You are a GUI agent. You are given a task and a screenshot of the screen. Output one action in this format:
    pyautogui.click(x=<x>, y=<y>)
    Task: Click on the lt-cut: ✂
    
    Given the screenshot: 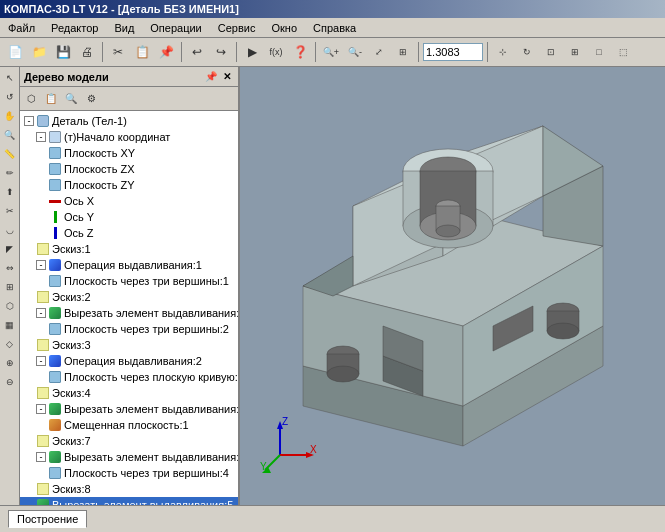 What is the action you would take?
    pyautogui.click(x=10, y=211)
    